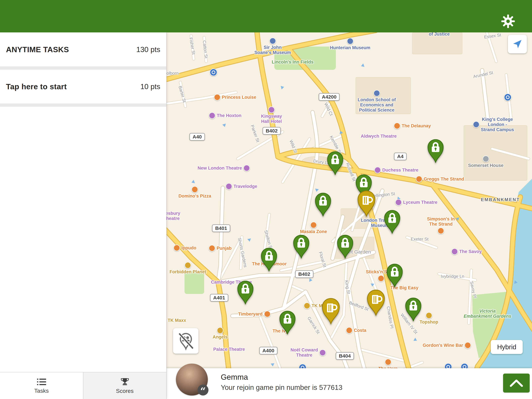 This screenshot has height=399, width=532. I want to click on settings-icon, so click(508, 21).